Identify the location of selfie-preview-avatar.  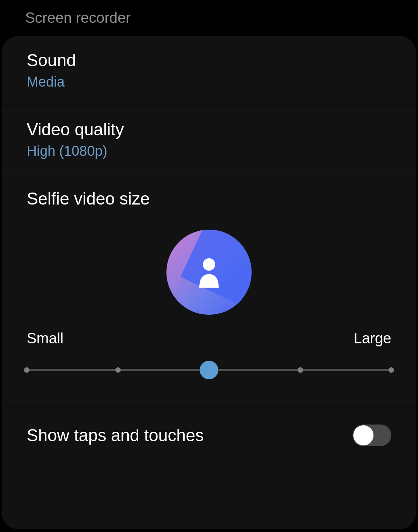
(209, 272).